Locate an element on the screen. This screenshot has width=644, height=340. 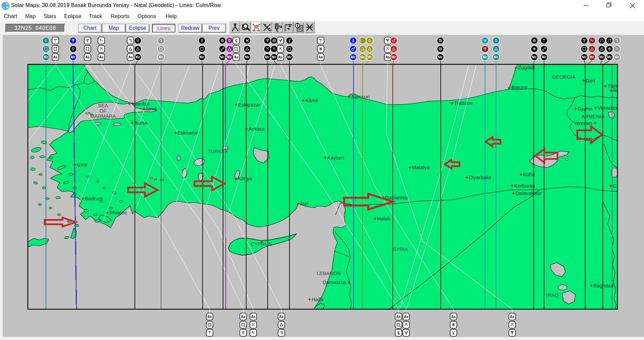
svg-text: MARMARA is located at coordinates (103, 116).